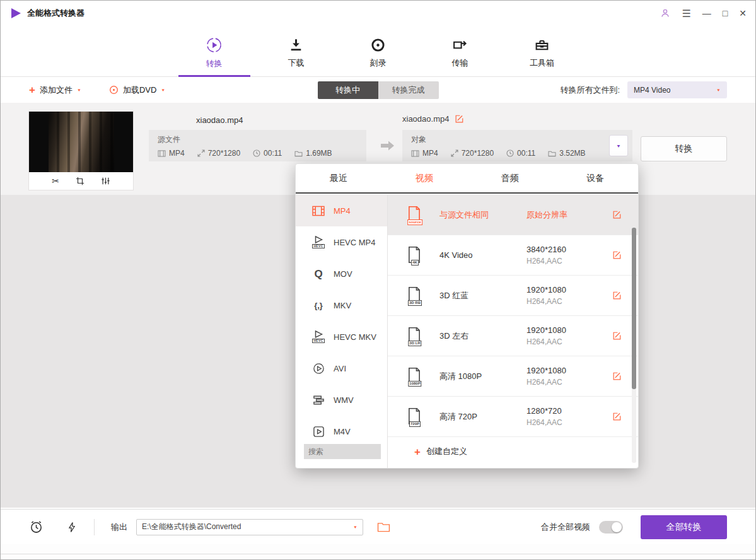 This screenshot has height=560, width=756. I want to click on convert-button: 转换, so click(683, 149).